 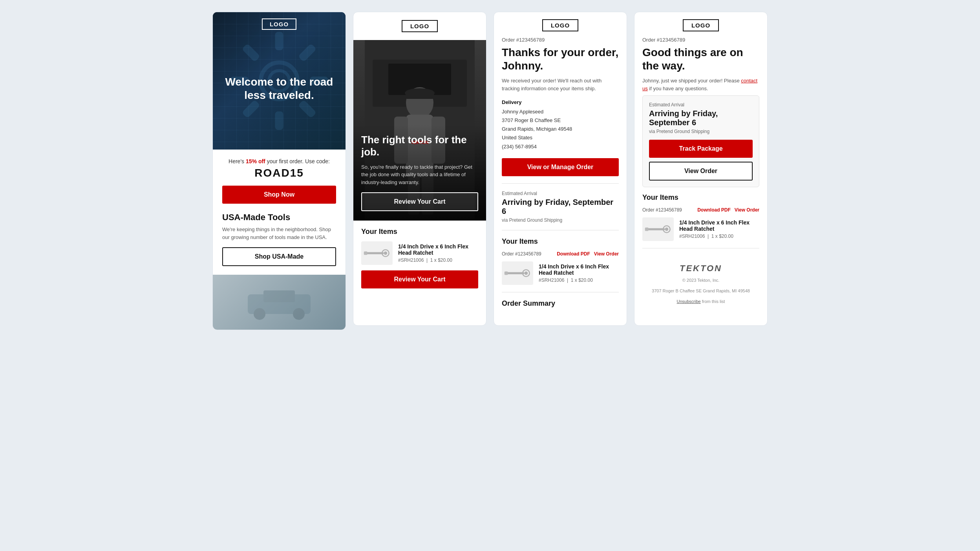 I want to click on tekton-brand-section: TEKTON © 2023 Tekton, Inc. 3707 Roger B …, so click(x=701, y=282).